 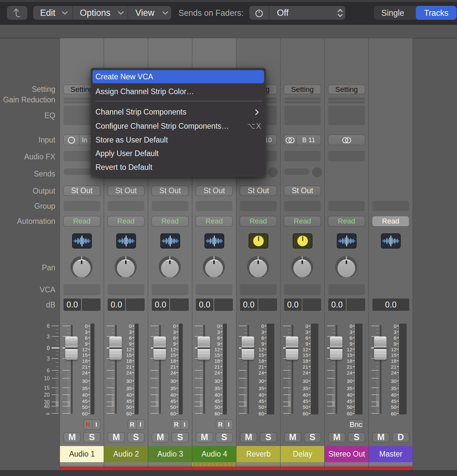 I want to click on svg-text: 15, so click(x=47, y=388).